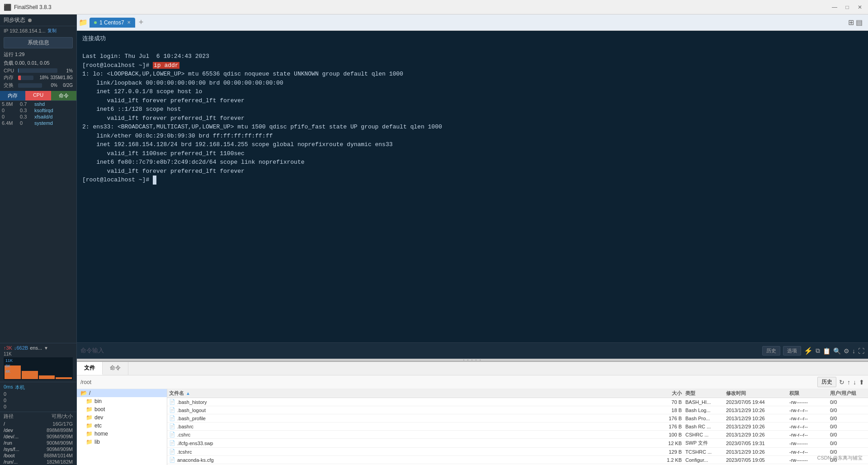  What do you see at coordinates (118, 180) in the screenshot?
I see `prompt2: [root@localhost ~]#` at bounding box center [118, 180].